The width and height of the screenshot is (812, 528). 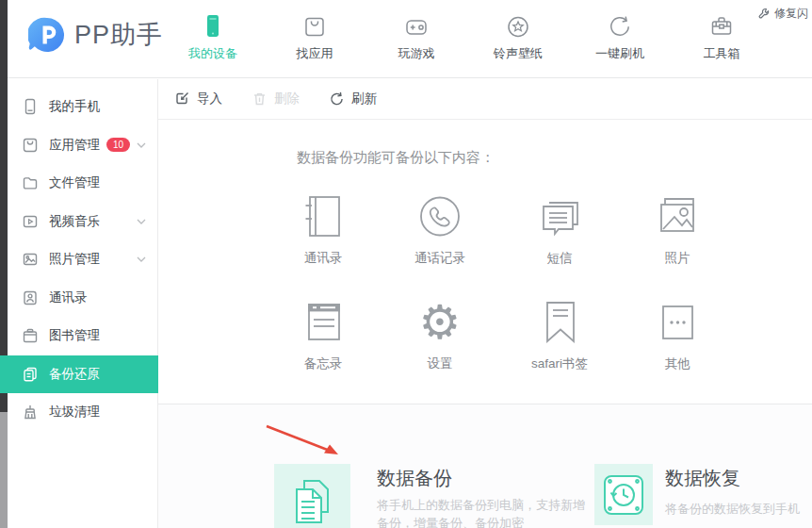 What do you see at coordinates (83, 183) in the screenshot?
I see `sidebar-item-file-management: 文件管理` at bounding box center [83, 183].